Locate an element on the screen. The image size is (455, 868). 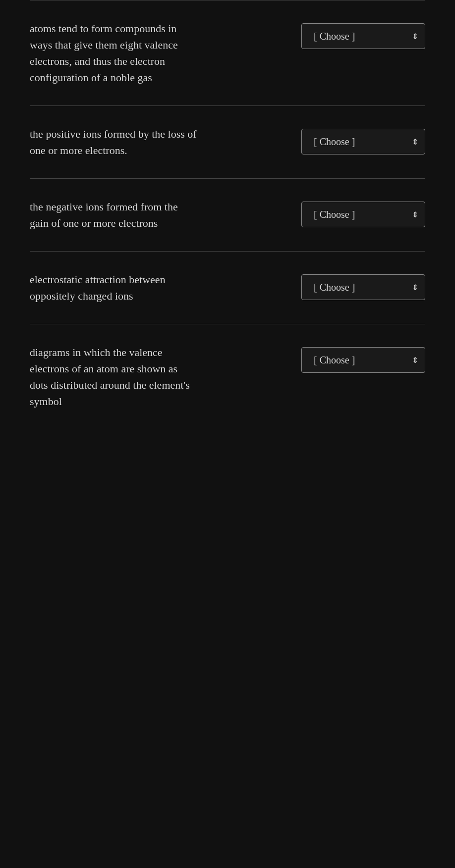
row-2-text: the positive ions formed by the loss of … is located at coordinates (114, 142).